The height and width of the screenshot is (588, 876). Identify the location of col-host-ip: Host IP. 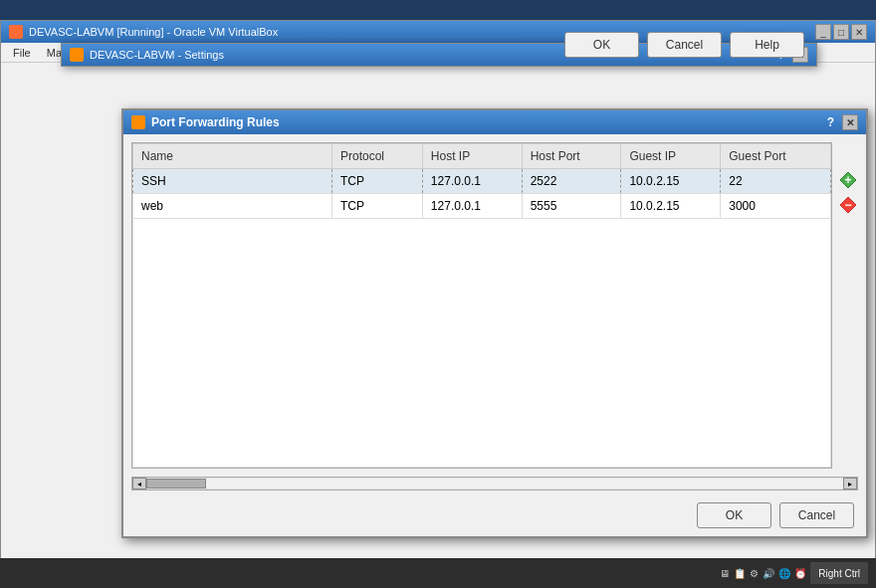
(472, 157).